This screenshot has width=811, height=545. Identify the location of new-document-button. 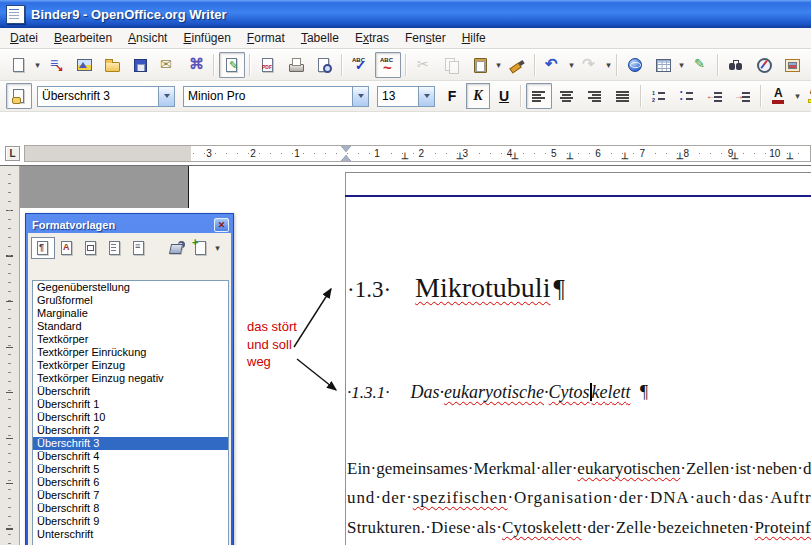
(19, 65).